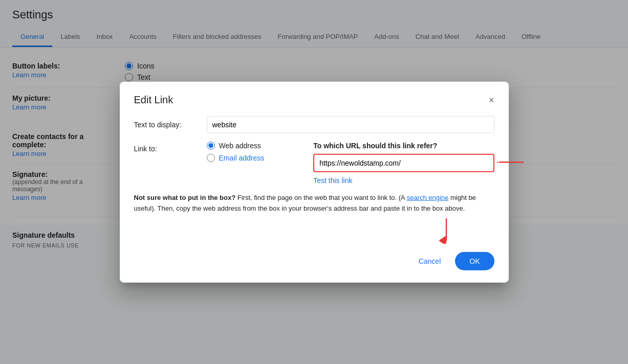  Describe the element at coordinates (314, 125) in the screenshot. I see `text-to-display-row: Text to display:` at that location.